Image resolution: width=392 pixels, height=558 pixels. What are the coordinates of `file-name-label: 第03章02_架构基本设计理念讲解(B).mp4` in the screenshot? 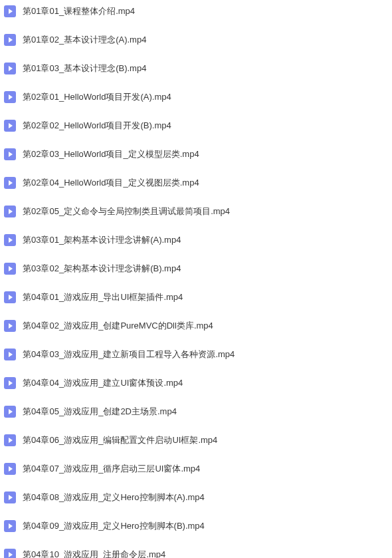 It's located at (102, 269).